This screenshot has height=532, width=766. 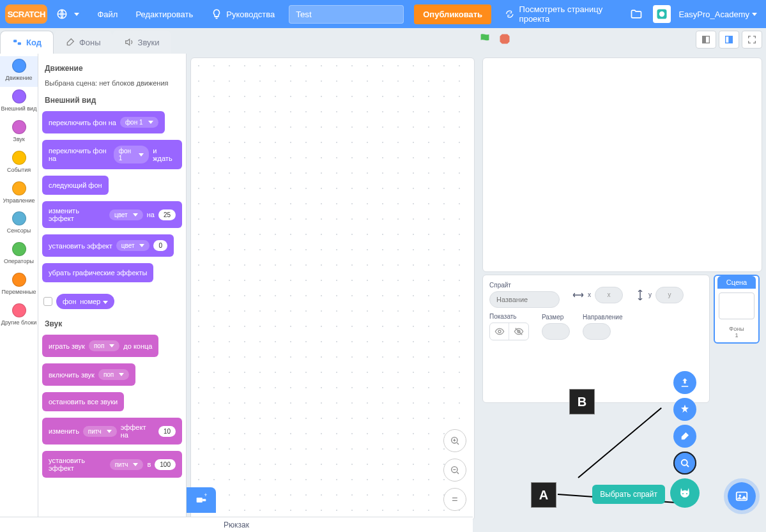 What do you see at coordinates (714, 14) in the screenshot?
I see `username-label: EasyPro_Academy` at bounding box center [714, 14].